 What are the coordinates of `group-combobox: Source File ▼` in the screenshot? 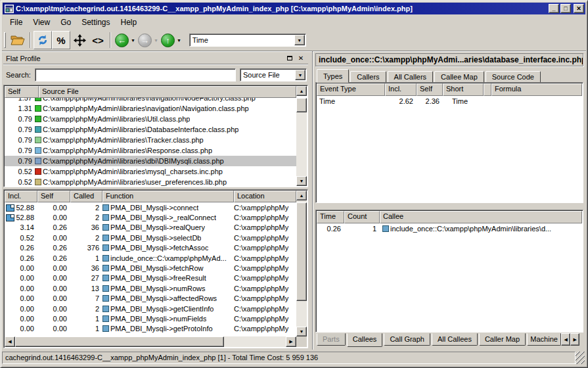 It's located at (273, 75).